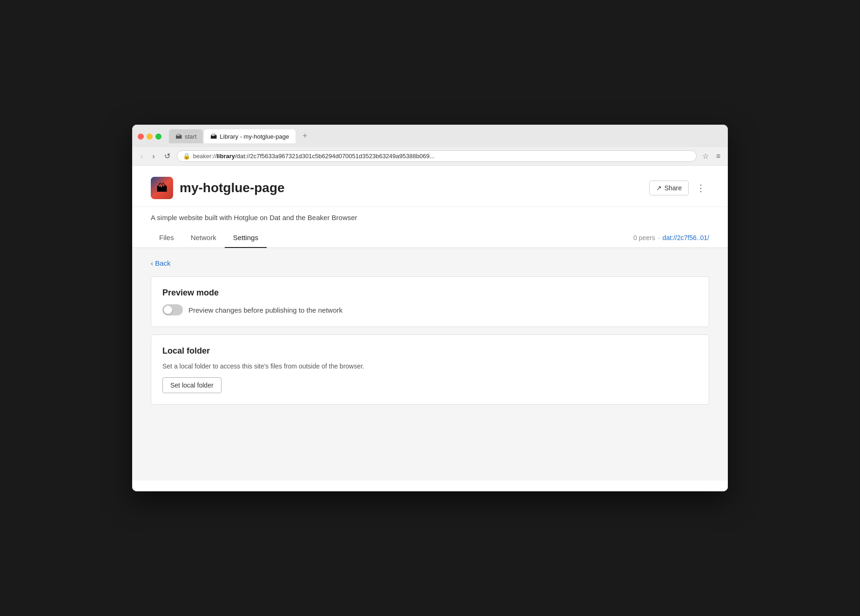 The image size is (860, 616). I want to click on bookmark-button: ☆, so click(705, 156).